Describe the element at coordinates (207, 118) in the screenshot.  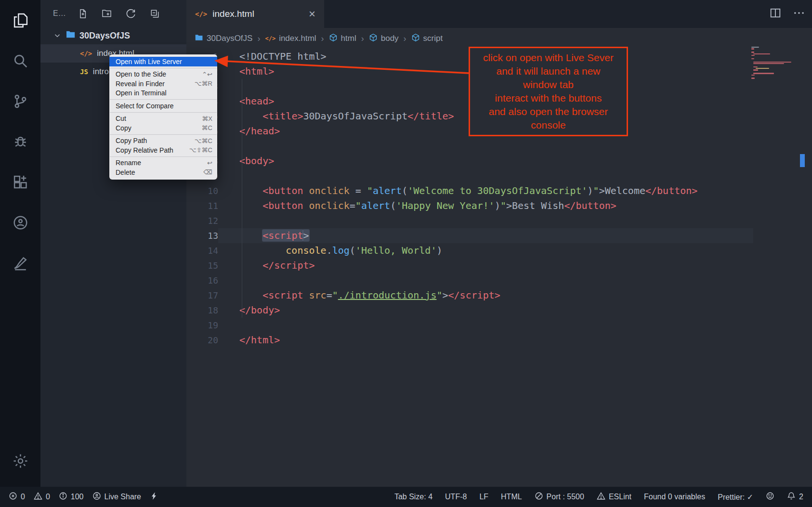
I see `menu-shortcut: ⌘X` at that location.